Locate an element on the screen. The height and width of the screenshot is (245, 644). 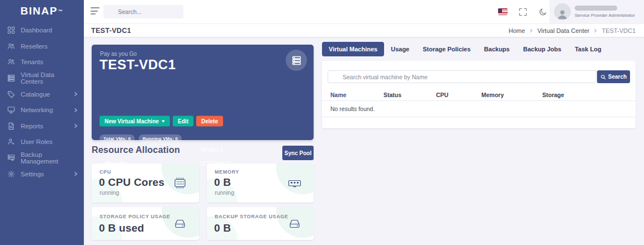
total-vms-badge: Total VMs: 0 is located at coordinates (117, 138).